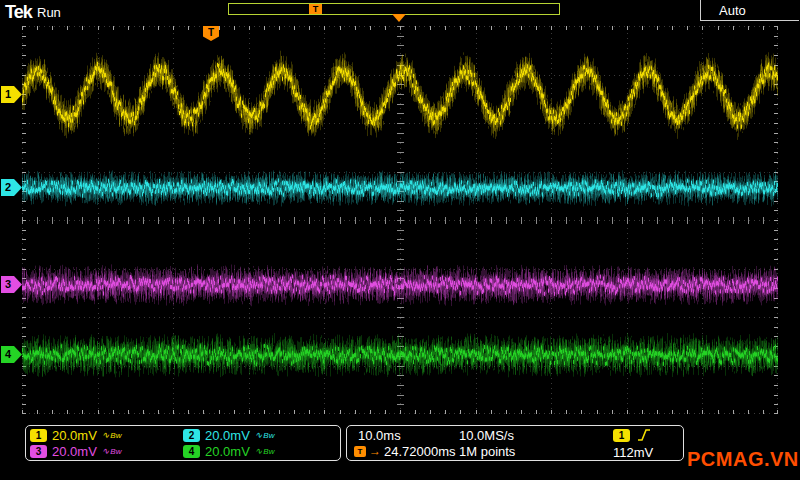  I want to click on menu-corner-divider, so click(750, 10).